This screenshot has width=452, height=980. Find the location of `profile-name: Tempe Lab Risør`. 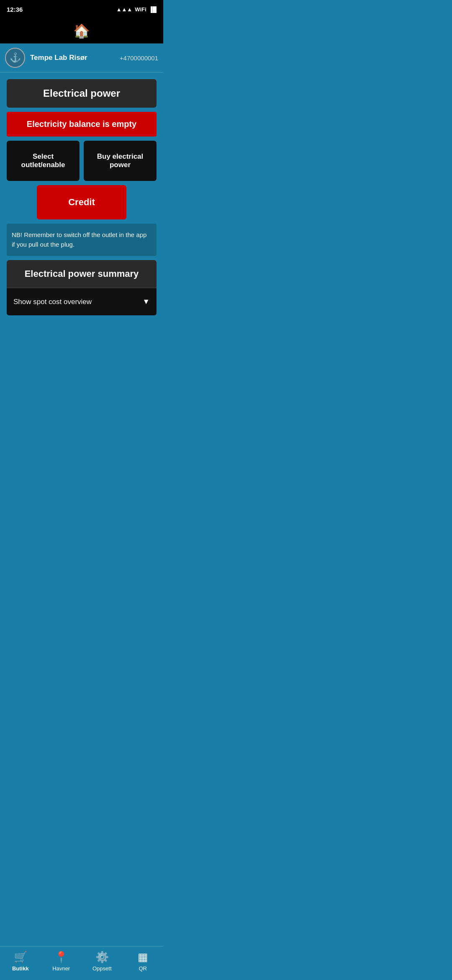

profile-name: Tempe Lab Risør is located at coordinates (72, 58).